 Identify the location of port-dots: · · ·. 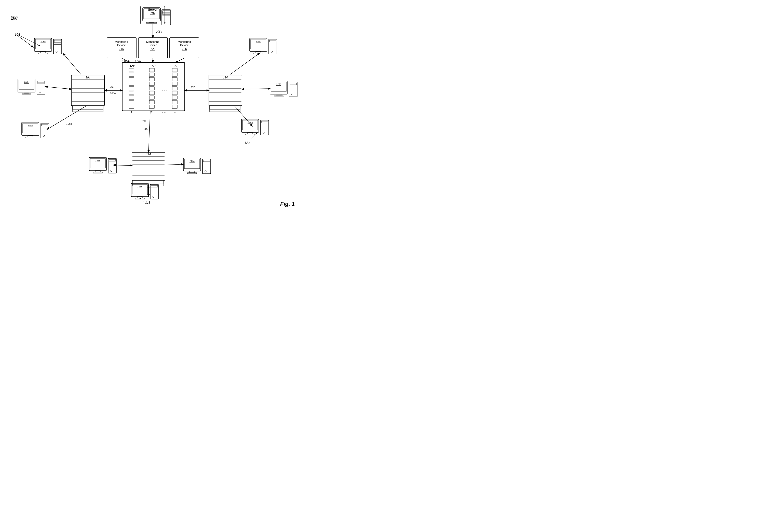
(164, 112).